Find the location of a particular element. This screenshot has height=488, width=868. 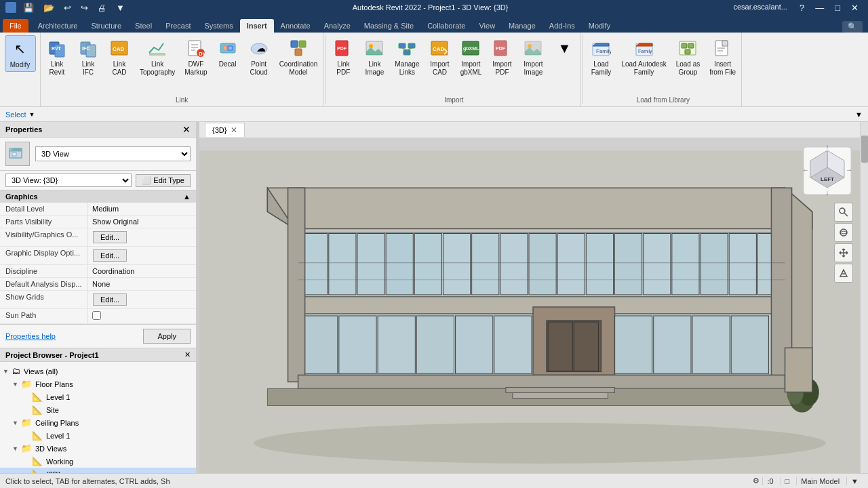

tree-item-floor-plans: ▼ 📁 Floor Plans is located at coordinates (98, 384).